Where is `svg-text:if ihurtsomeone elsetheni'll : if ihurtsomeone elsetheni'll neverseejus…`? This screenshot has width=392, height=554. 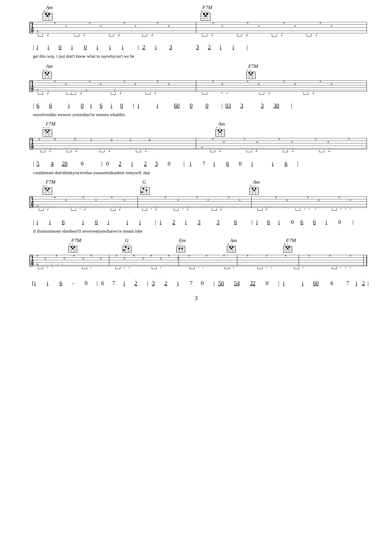
svg-text:if ihurtsomeone elsetheni'll : if ihurtsomeone elsetheni'll neverseejus… is located at coordinates (88, 231).